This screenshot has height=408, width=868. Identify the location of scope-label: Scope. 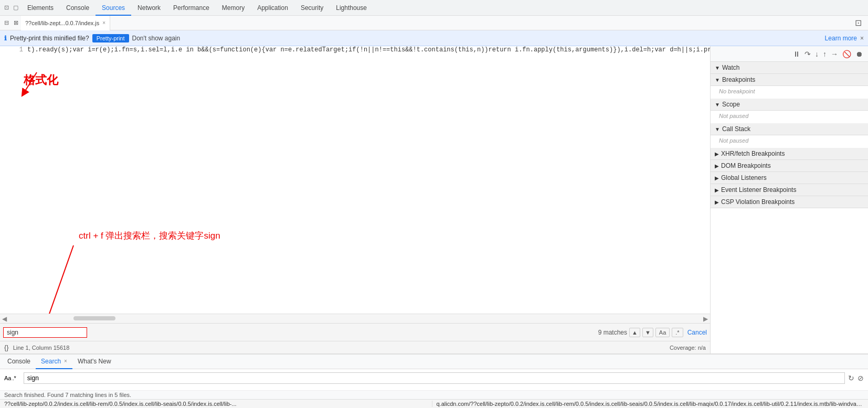
(731, 104).